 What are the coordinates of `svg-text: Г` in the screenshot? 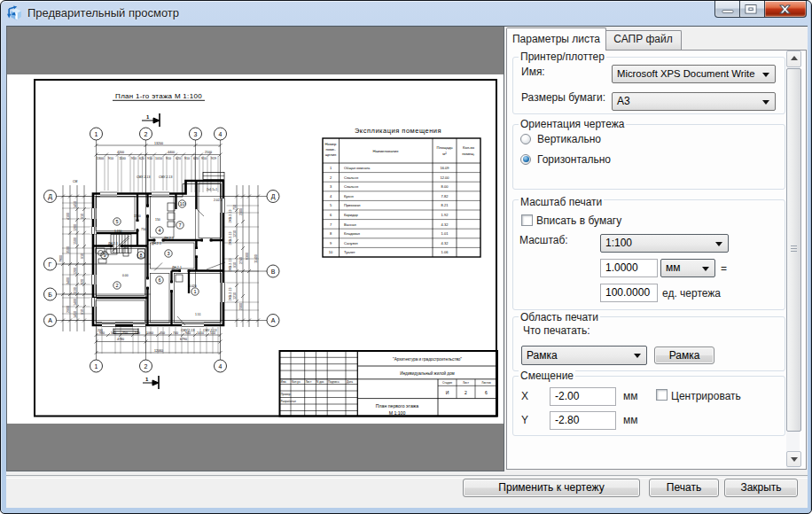 It's located at (51, 264).